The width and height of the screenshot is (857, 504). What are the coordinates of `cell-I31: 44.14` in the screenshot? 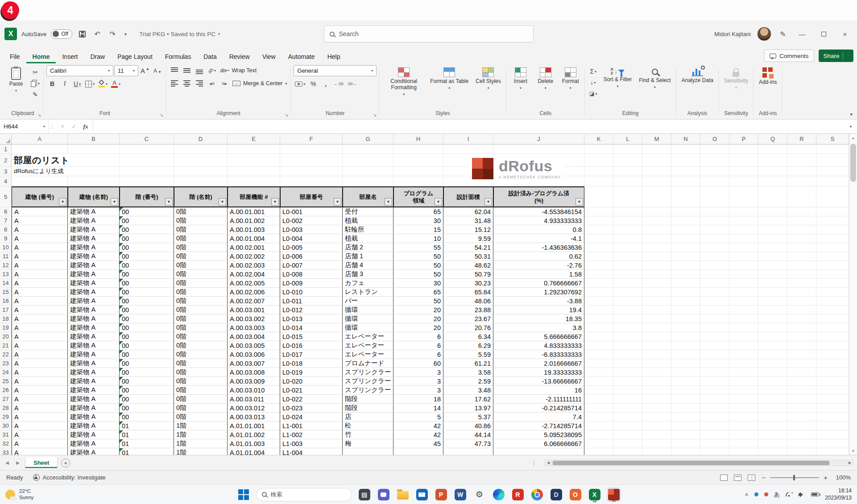 It's located at (468, 435).